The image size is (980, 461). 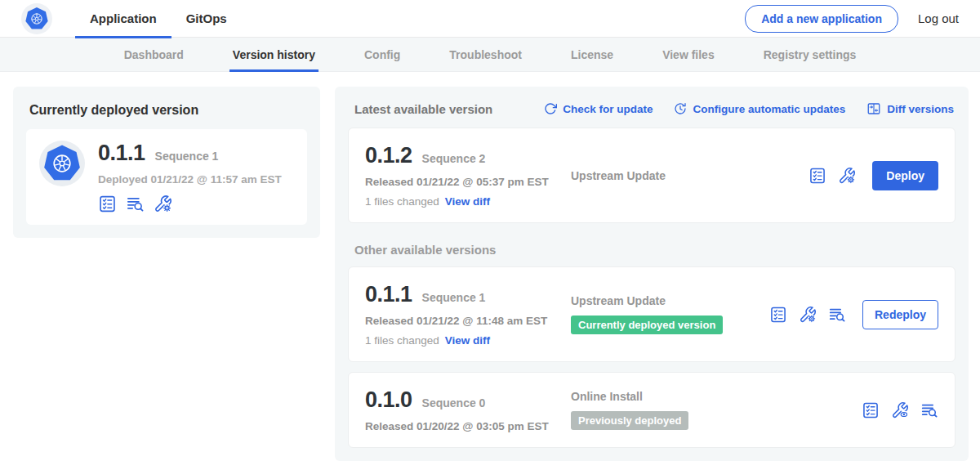 I want to click on other-versions-title: Other available versions, so click(x=654, y=250).